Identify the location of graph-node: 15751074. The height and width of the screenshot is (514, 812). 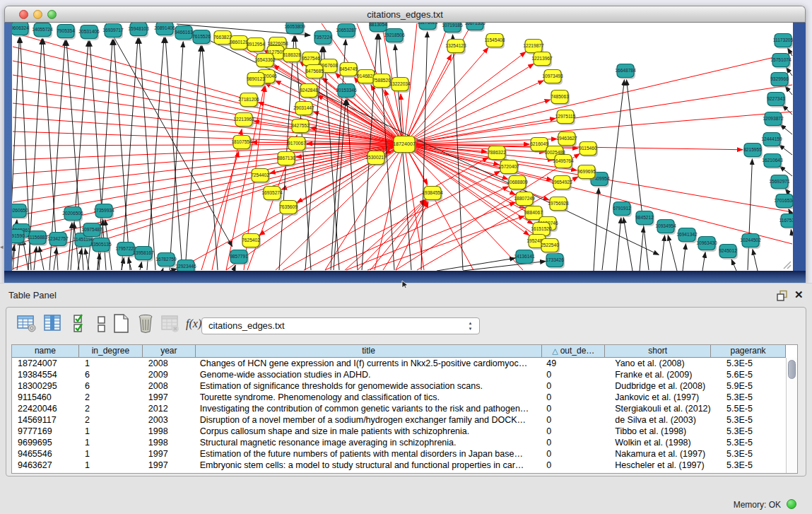
(781, 62).